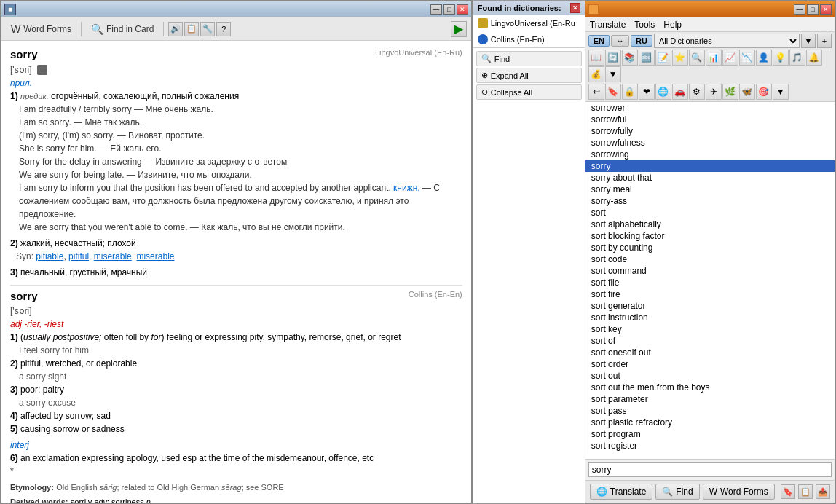  Describe the element at coordinates (673, 25) in the screenshot. I see `menu-help: Help` at that location.